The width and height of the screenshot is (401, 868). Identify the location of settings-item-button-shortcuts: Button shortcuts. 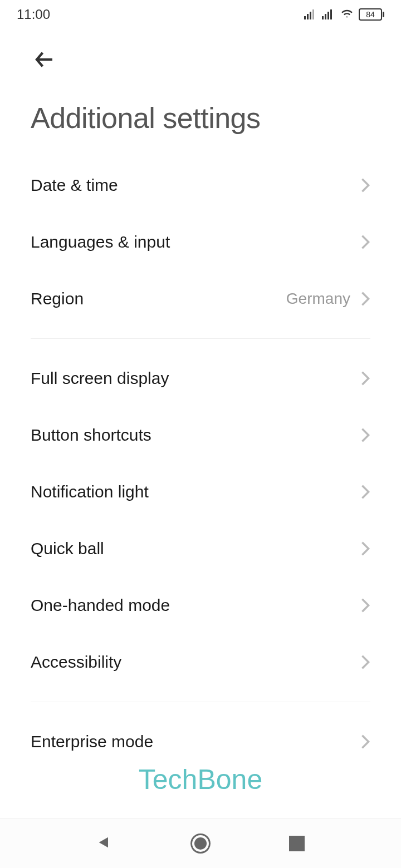
(200, 435).